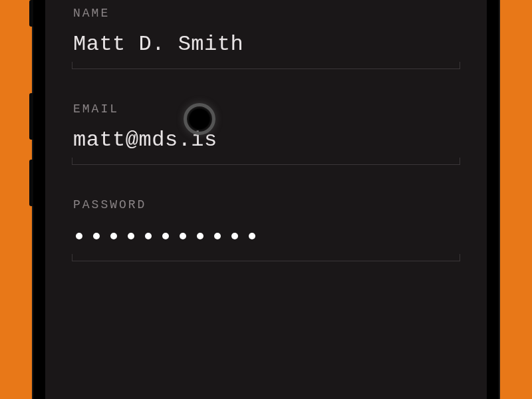  What do you see at coordinates (266, 38) in the screenshot?
I see `name-field: NAME` at bounding box center [266, 38].